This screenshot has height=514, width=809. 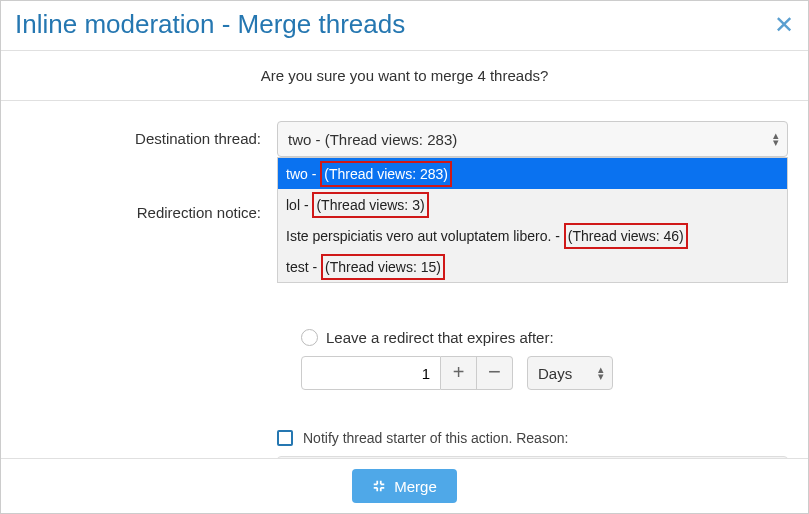 I want to click on thread-views-highlight: (Thread views: 3), so click(x=370, y=205).